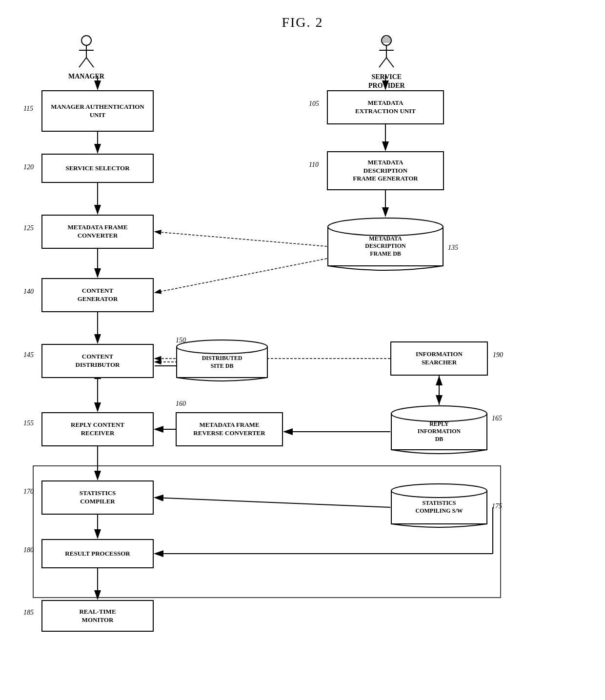 Image resolution: width=605 pixels, height=700 pixels. Describe the element at coordinates (86, 77) in the screenshot. I see `manager-label: MANAGER` at that location.